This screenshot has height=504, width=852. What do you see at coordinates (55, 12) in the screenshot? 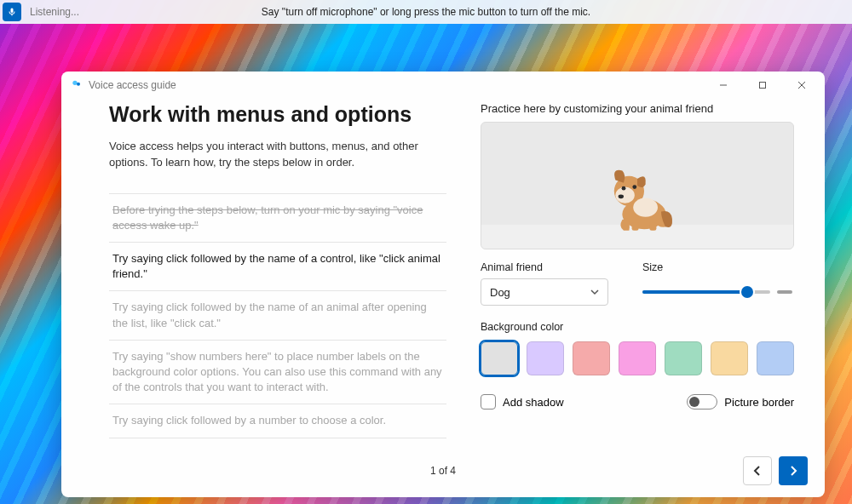
I see `voice-status-text: Listening...` at bounding box center [55, 12].